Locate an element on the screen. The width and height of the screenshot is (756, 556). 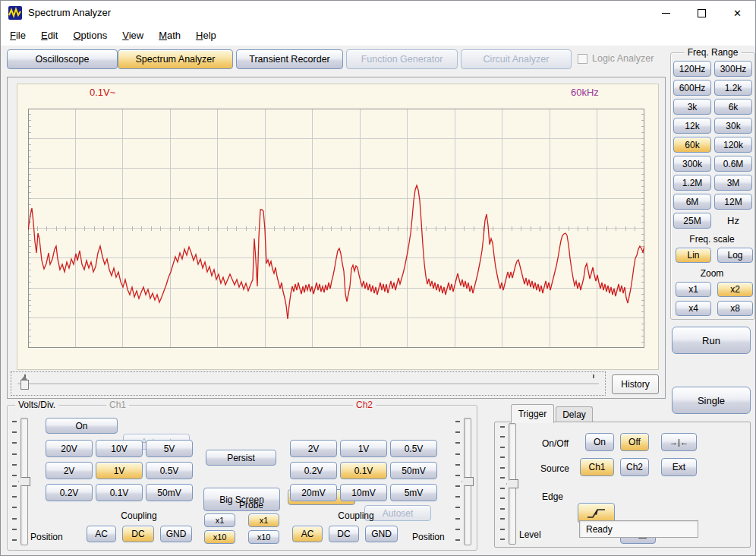
ch2-volts-1v: 1V is located at coordinates (364, 448).